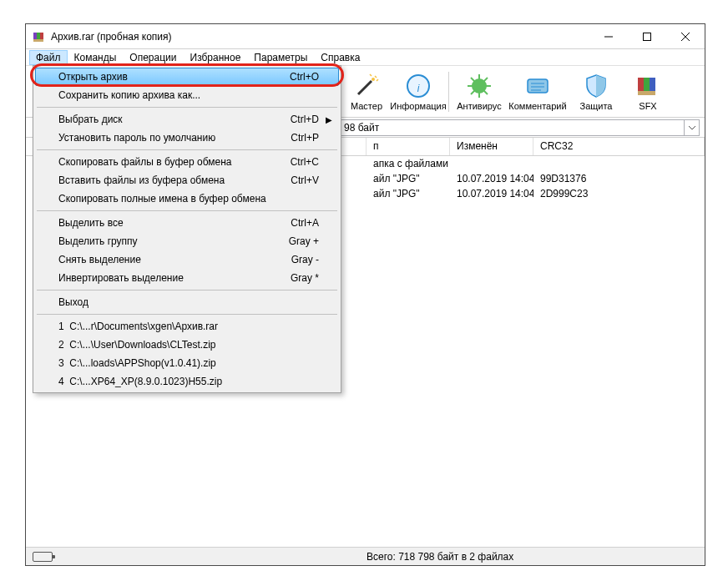  I want to click on titlebar: Архив.rar (пробная копия), so click(366, 37).